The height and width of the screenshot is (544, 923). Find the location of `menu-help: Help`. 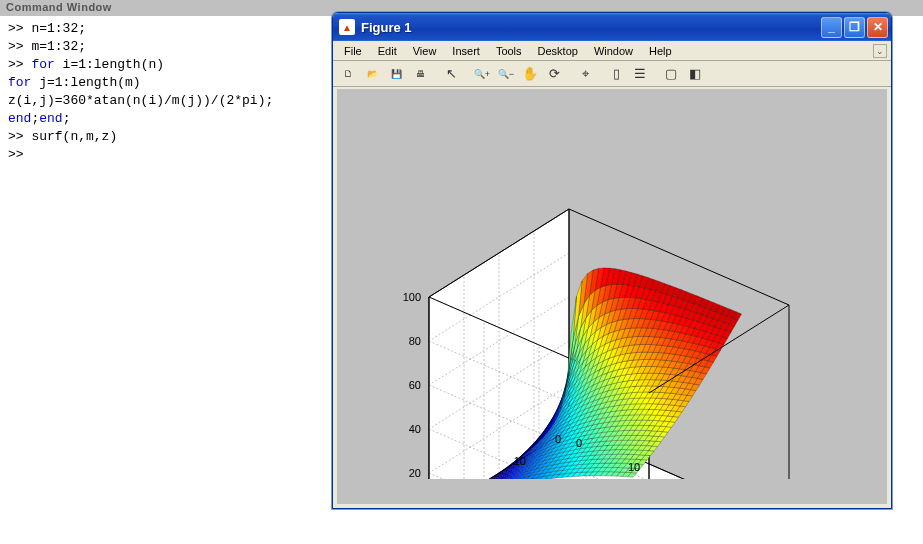

menu-help: Help is located at coordinates (660, 51).